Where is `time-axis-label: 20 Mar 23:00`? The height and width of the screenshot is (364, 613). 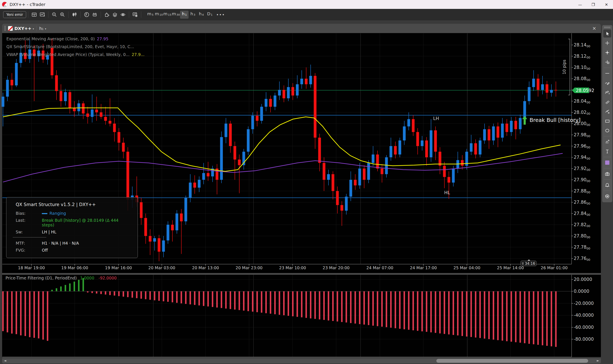
time-axis-label: 20 Mar 23:00 is located at coordinates (249, 268).